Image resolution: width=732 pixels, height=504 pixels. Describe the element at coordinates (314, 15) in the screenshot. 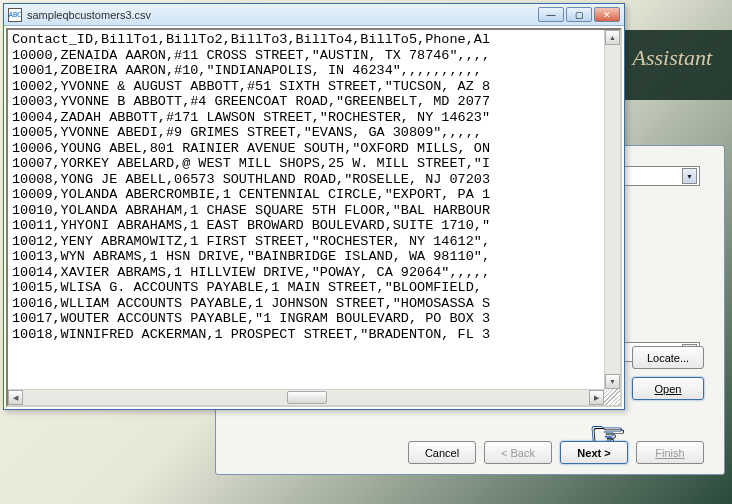

I see `titlebar: ABC sampleqbcustomers3.csv — ▢ ✕` at that location.